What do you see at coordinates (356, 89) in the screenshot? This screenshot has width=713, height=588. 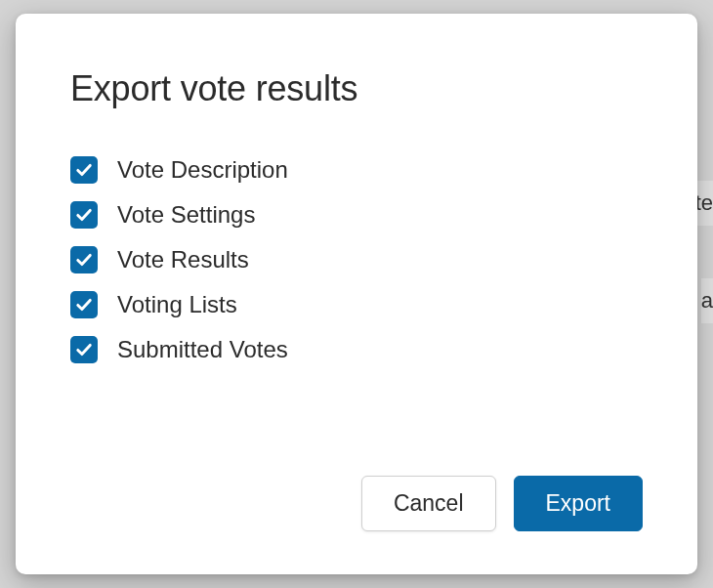 I see `dialog-title: Export vote results` at bounding box center [356, 89].